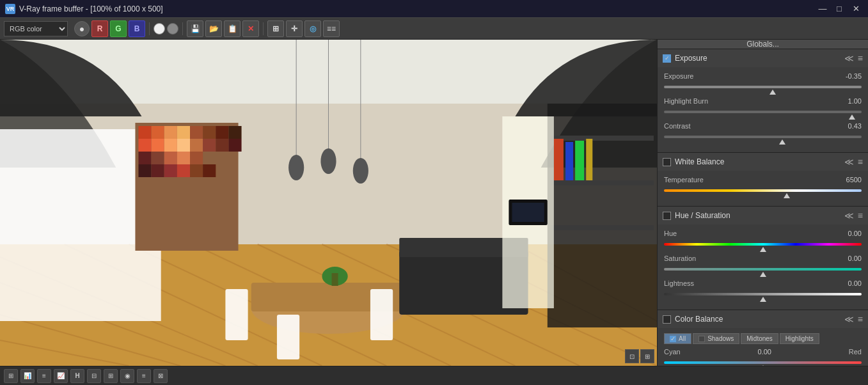 The width and height of the screenshot is (868, 385). What do you see at coordinates (127, 376) in the screenshot?
I see `status-circle-btn: ◉` at bounding box center [127, 376].